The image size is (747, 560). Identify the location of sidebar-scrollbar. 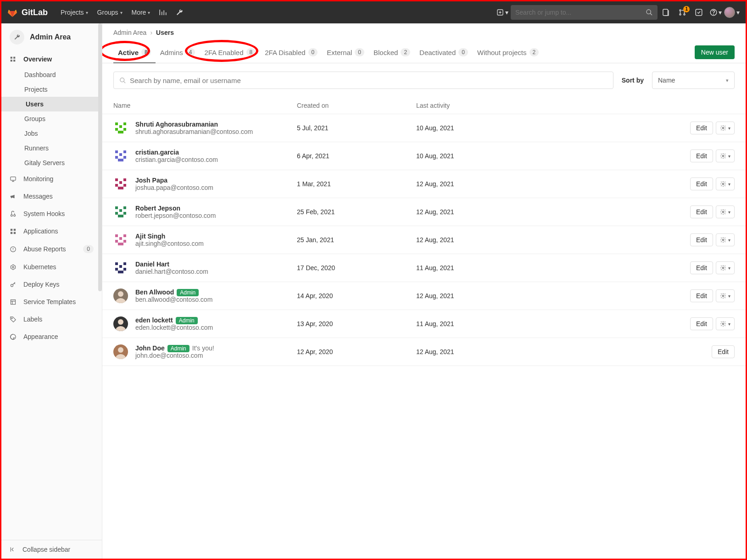
(100, 157).